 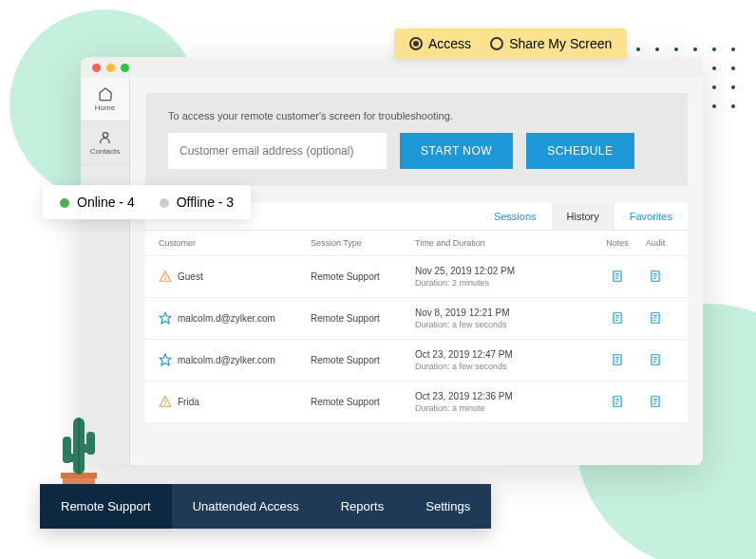 I want to click on share-label: Share My Screen, so click(x=560, y=44).